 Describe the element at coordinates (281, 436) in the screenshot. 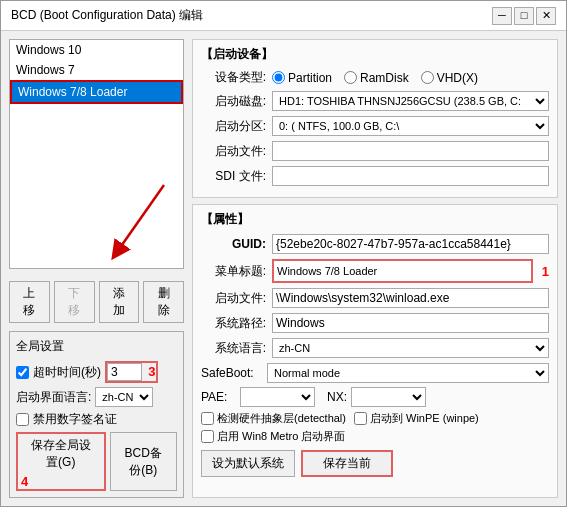

I see `win8-metro-label: 启用 Win8 Metro 启动界面` at that location.